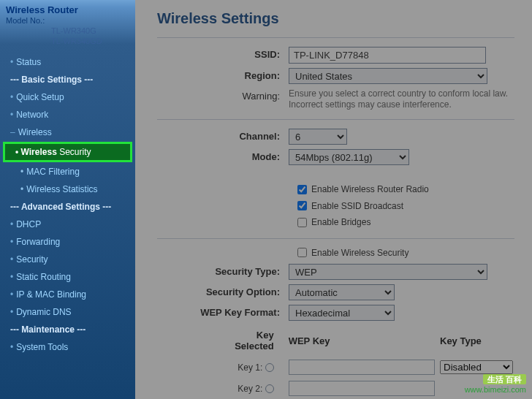  What do you see at coordinates (363, 189) in the screenshot?
I see `chk-radio: Enable Wireless Router Radio` at bounding box center [363, 189].